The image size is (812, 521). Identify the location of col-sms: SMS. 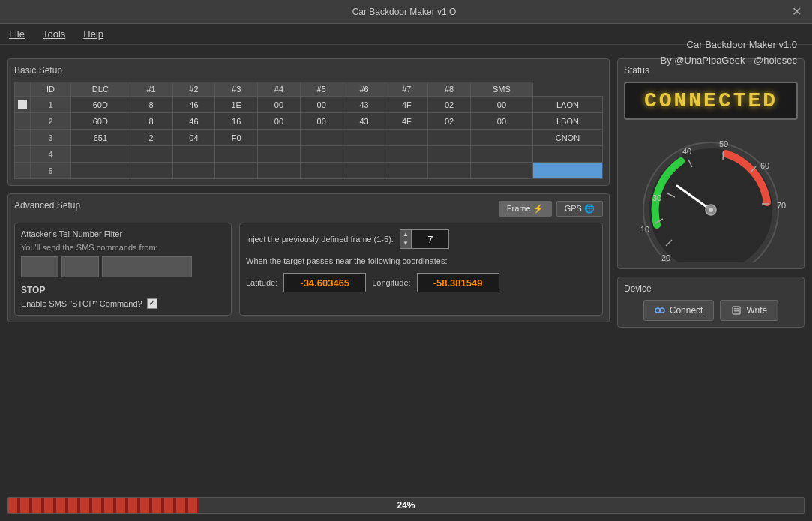
(501, 90).